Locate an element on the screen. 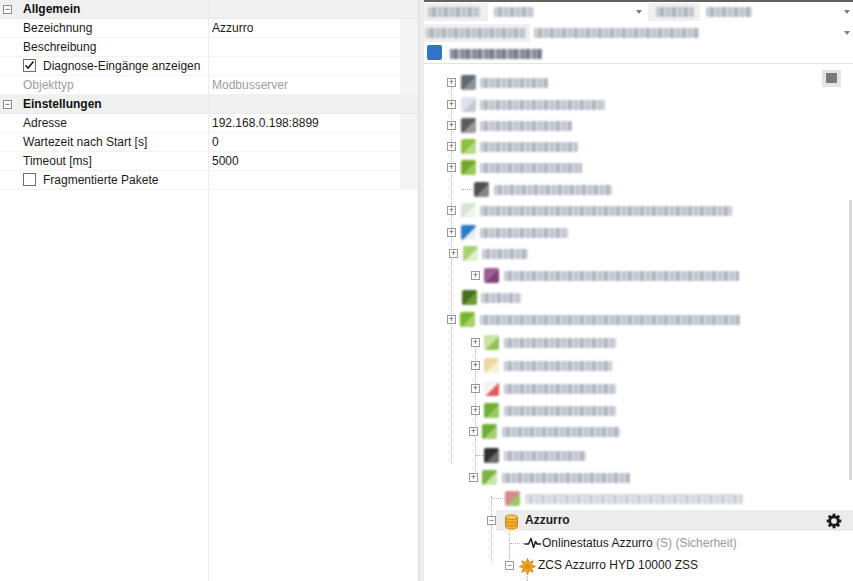 Image resolution: width=853 pixels, height=581 pixels. property-row: Wartezeit nach Start [s]0 is located at coordinates (200, 142).